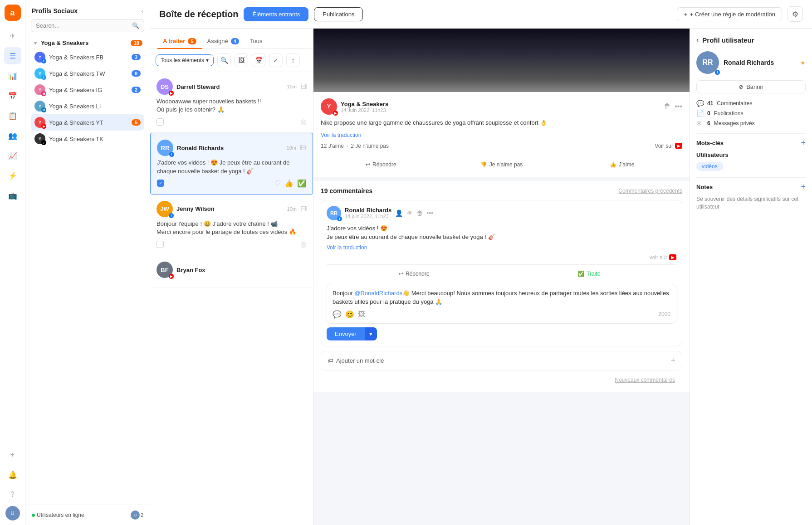 This screenshot has height=525, width=812. What do you see at coordinates (410, 213) in the screenshot?
I see `eye-icon: 👁` at bounding box center [410, 213].